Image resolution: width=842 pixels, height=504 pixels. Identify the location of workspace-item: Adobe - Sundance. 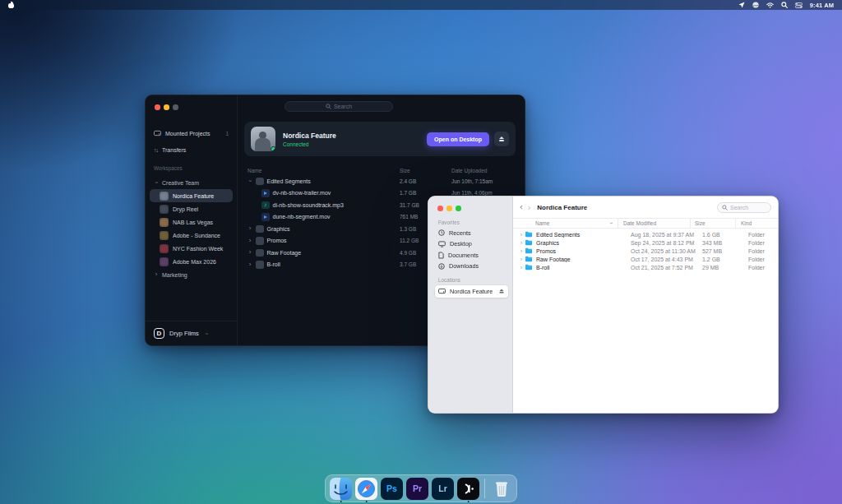
(191, 235).